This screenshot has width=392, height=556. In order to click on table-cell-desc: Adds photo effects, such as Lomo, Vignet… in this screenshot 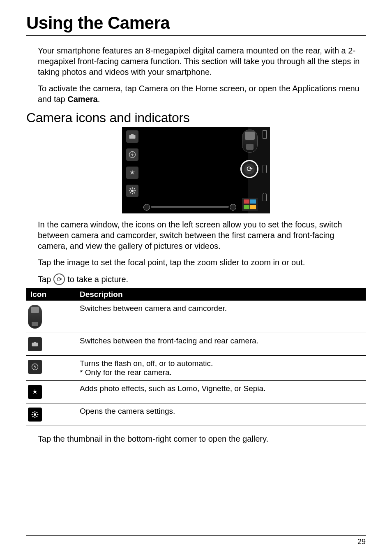, I will do `click(221, 392)`.